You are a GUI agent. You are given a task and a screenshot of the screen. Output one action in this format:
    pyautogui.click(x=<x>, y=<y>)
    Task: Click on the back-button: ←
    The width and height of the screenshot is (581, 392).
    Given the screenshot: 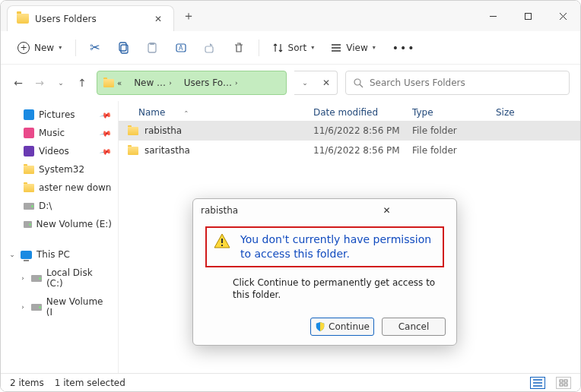 What is the action you would take?
    pyautogui.click(x=18, y=83)
    